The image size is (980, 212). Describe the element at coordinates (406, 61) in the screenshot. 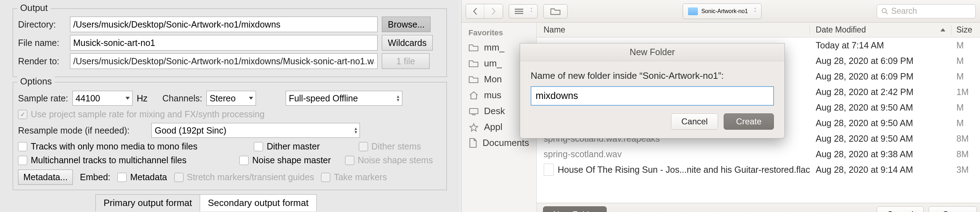

I see `filecount-button: 1 file` at that location.